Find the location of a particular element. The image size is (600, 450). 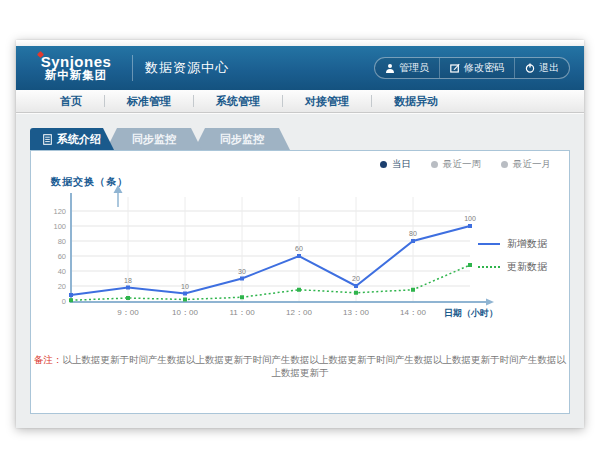

user-icon is located at coordinates (390, 68).